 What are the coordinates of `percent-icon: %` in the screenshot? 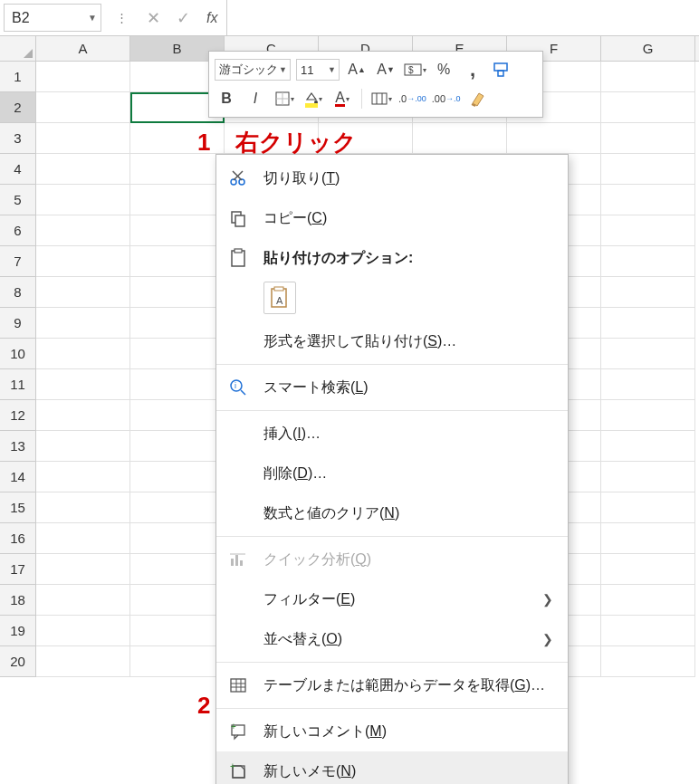 It's located at (444, 70).